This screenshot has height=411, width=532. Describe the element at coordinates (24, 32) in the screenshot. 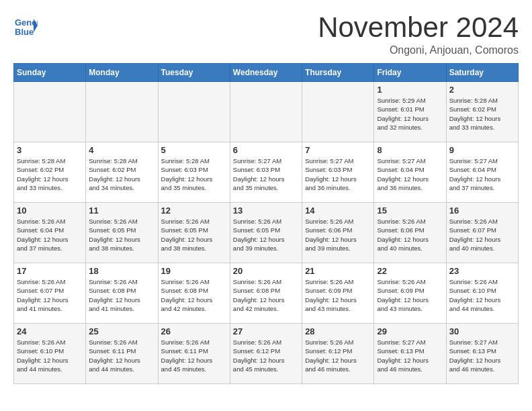

I see `svg-text: Blue` at that location.